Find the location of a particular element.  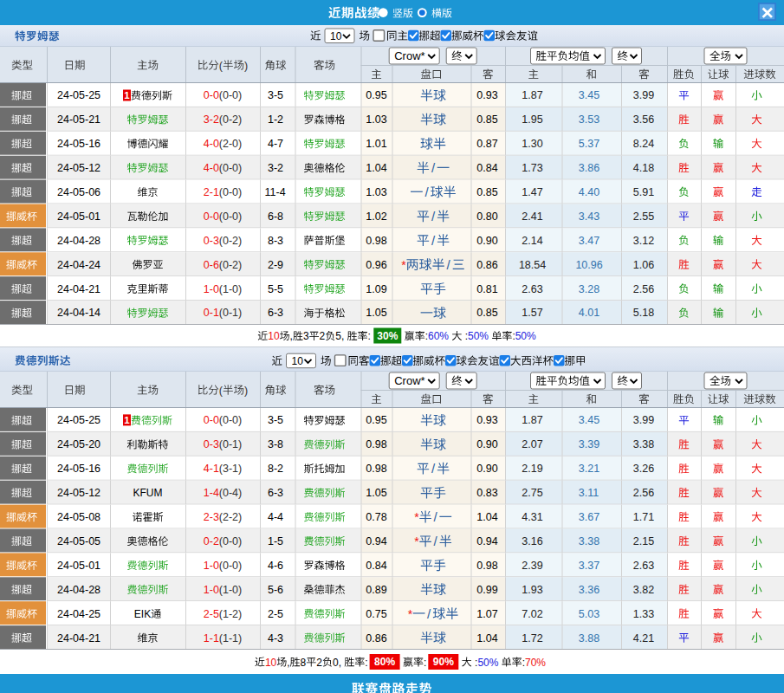

svg-text: 3.53 is located at coordinates (589, 120).